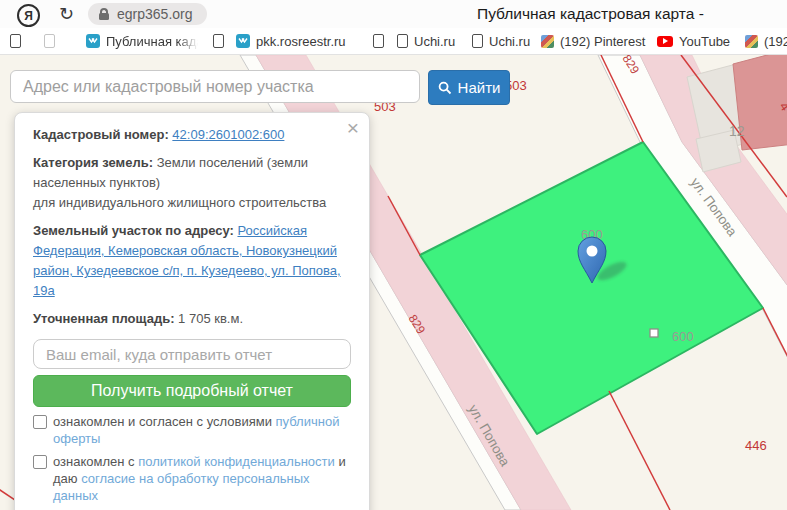 The height and width of the screenshot is (510, 787). Describe the element at coordinates (93, 162) in the screenshot. I see `land-category-label: Категория земель:` at that location.